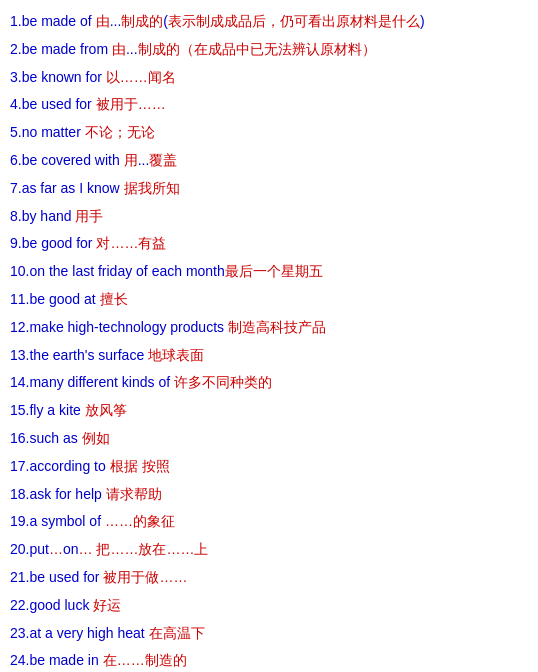 Image resolution: width=538 pixels, height=672 pixels. What do you see at coordinates (269, 383) in the screenshot?
I see `list-item: 14.many different kinds of 许多不同种类的` at bounding box center [269, 383].